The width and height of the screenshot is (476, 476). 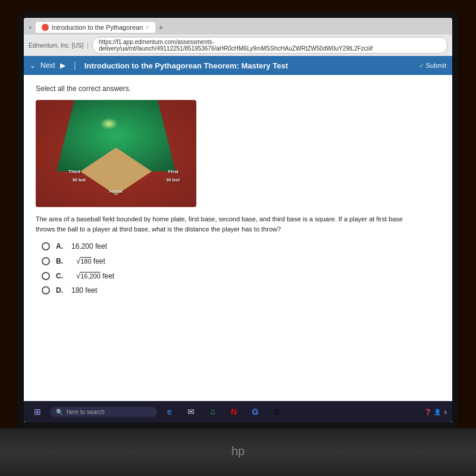 I want to click on option-c: C. 16,200 feet, so click(x=241, y=276).